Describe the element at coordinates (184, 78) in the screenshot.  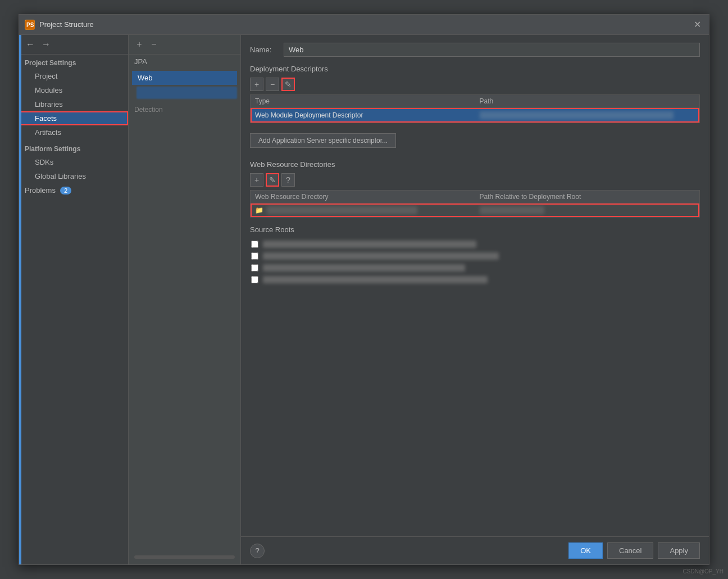
I see `middle-item-web: Web` at that location.